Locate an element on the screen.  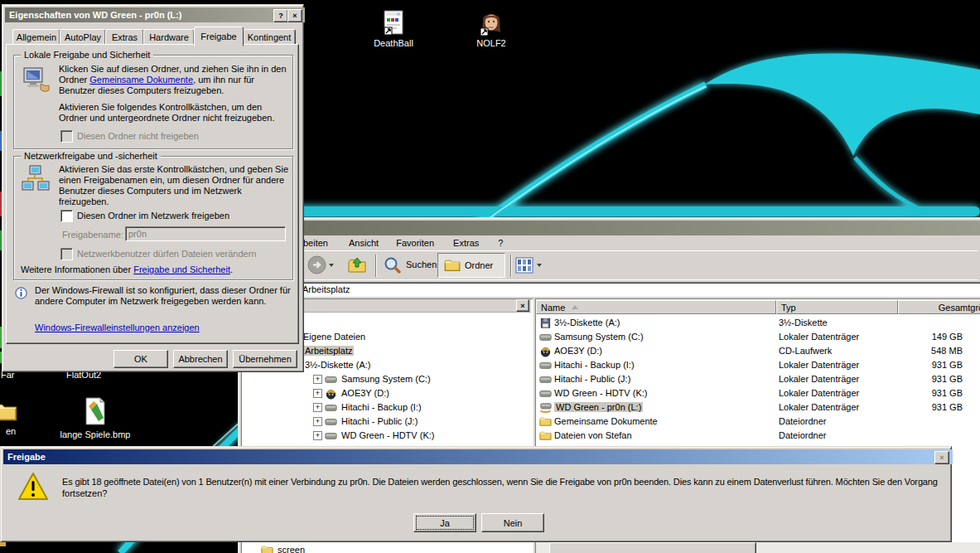
folders-icon is located at coordinates (452, 265).